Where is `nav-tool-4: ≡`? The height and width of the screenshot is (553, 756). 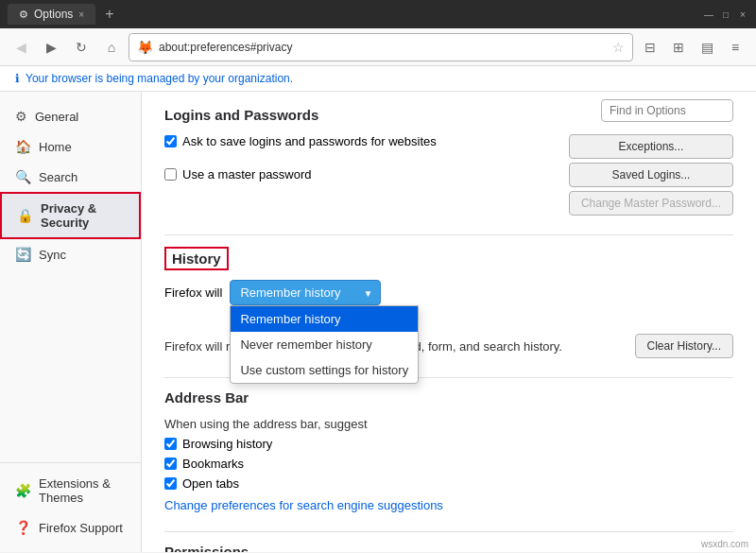
nav-tool-4: ≡ is located at coordinates (735, 47).